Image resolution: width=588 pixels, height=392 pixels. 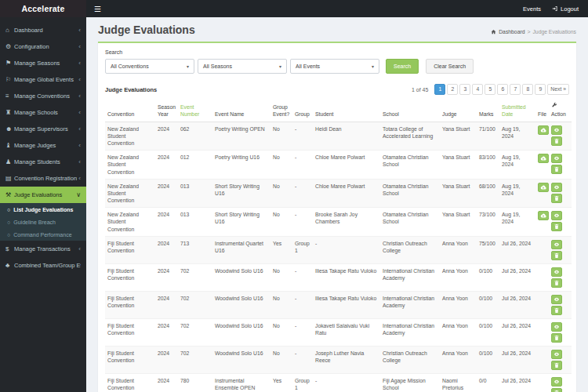 I want to click on pagination-page-3: 3, so click(x=465, y=89).